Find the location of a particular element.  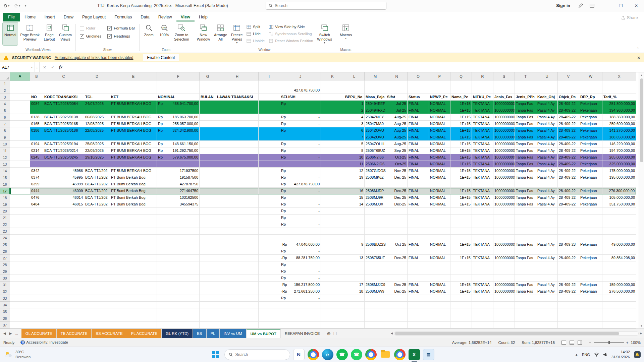

taskbar-icon-file-explorer is located at coordinates (385, 355).